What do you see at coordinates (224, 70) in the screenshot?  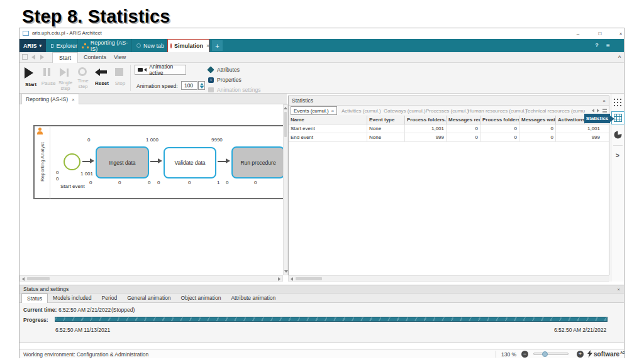 I see `attributes-button: Attributes` at bounding box center [224, 70].